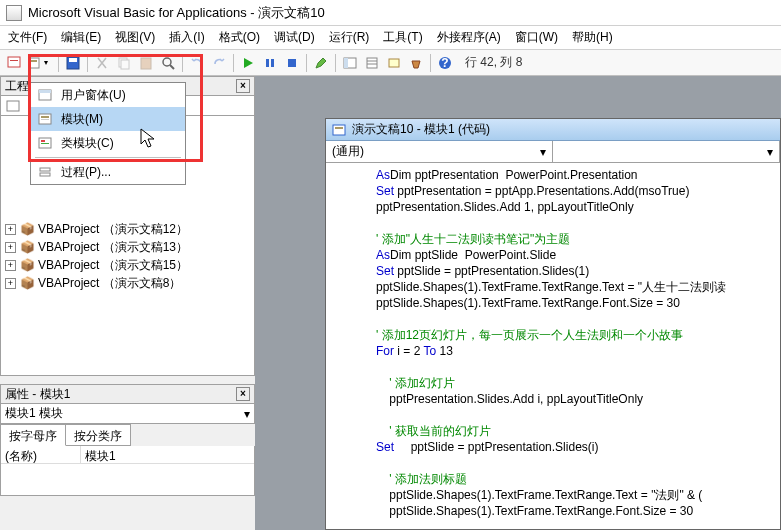 The width and height of the screenshot is (781, 530). Describe the element at coordinates (102, 63) in the screenshot. I see `cut-button` at that location.